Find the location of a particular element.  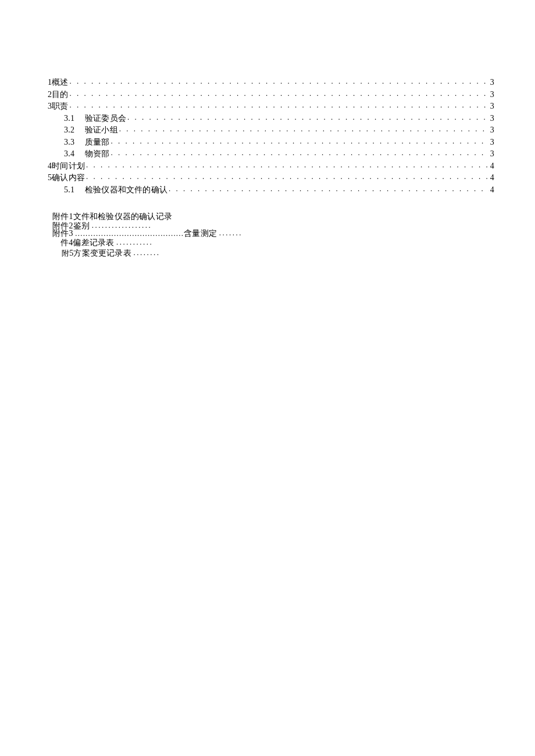

attachment-3-dots-post: ....... is located at coordinates (231, 233).